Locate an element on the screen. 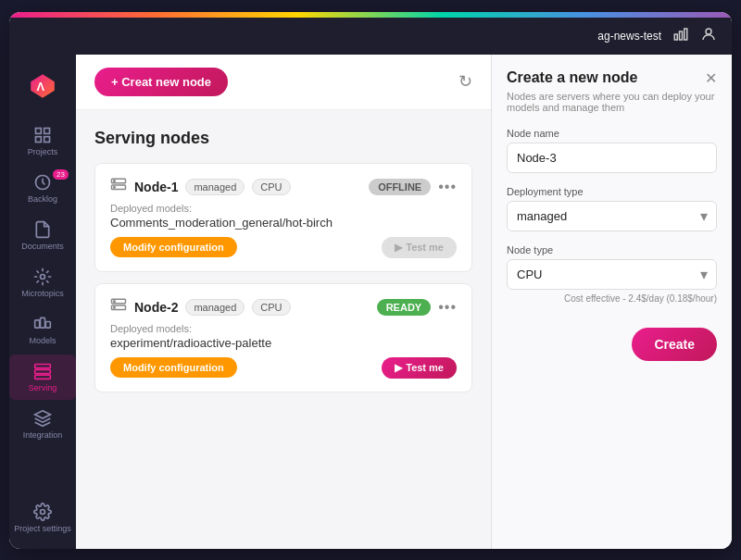 The height and width of the screenshot is (560, 741). sidebar-item-models-label: Models is located at coordinates (43, 341).